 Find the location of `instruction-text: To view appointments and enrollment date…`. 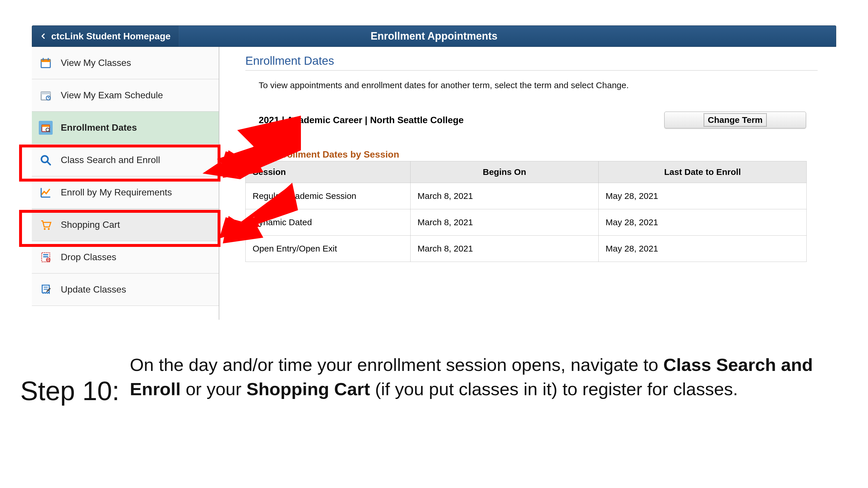

instruction-text: To view appointments and enrollment date… is located at coordinates (532, 86).